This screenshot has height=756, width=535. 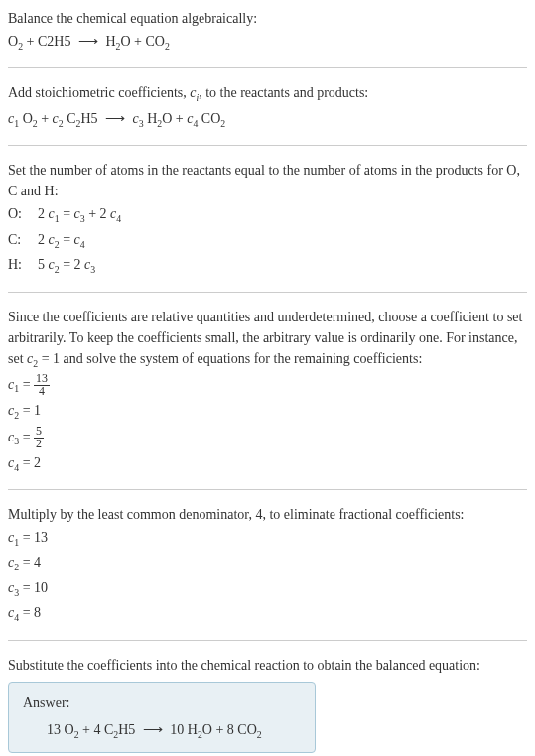 I want to click on section-substitute: Substitute the coefficients into the che…, so click(x=268, y=704).